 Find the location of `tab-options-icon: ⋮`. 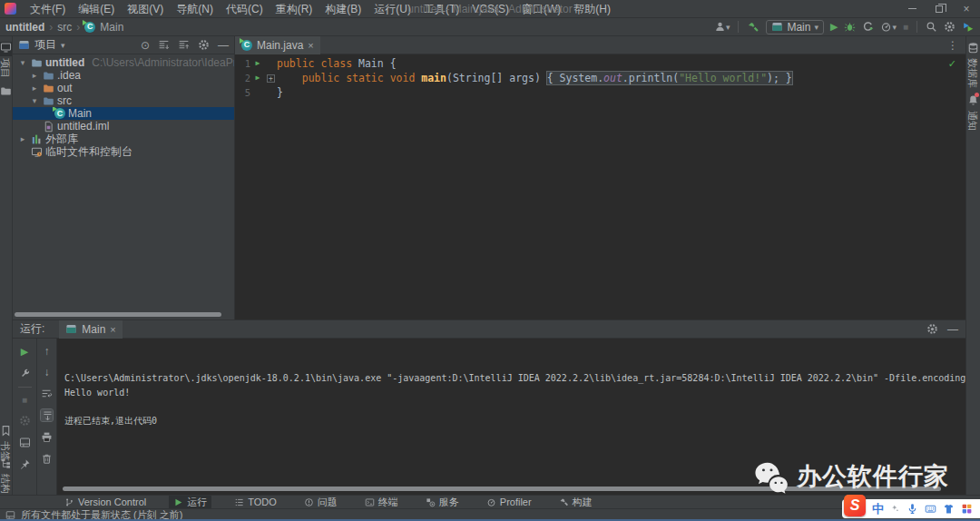

tab-options-icon: ⋮ is located at coordinates (953, 45).